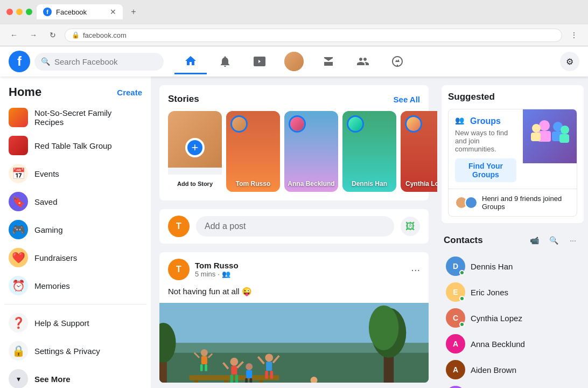  Describe the element at coordinates (18, 230) in the screenshot. I see `gaming-icon: 🎮` at that location.